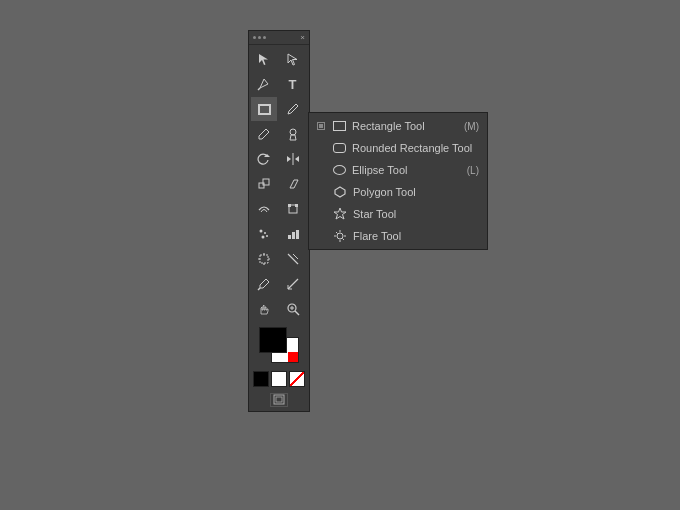 The height and width of the screenshot is (510, 680). I want to click on rectangle-tool-menu-item: Rectangle Tool (M), so click(398, 126).